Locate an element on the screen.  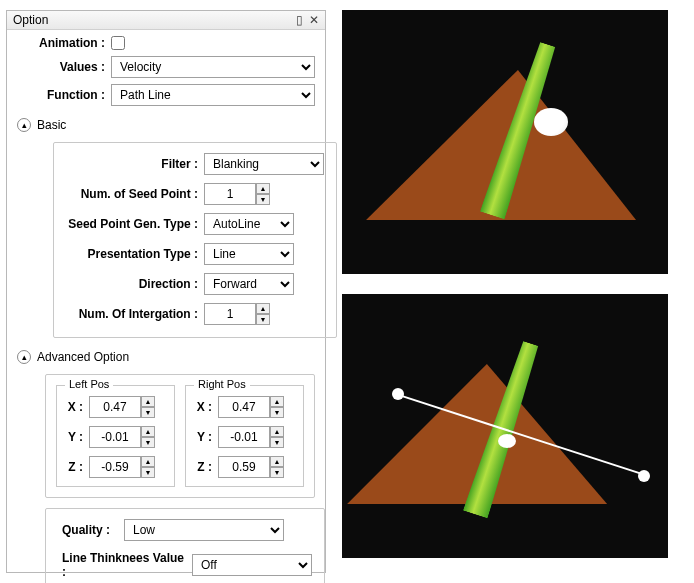
direction-select: Forward is located at coordinates (249, 284).